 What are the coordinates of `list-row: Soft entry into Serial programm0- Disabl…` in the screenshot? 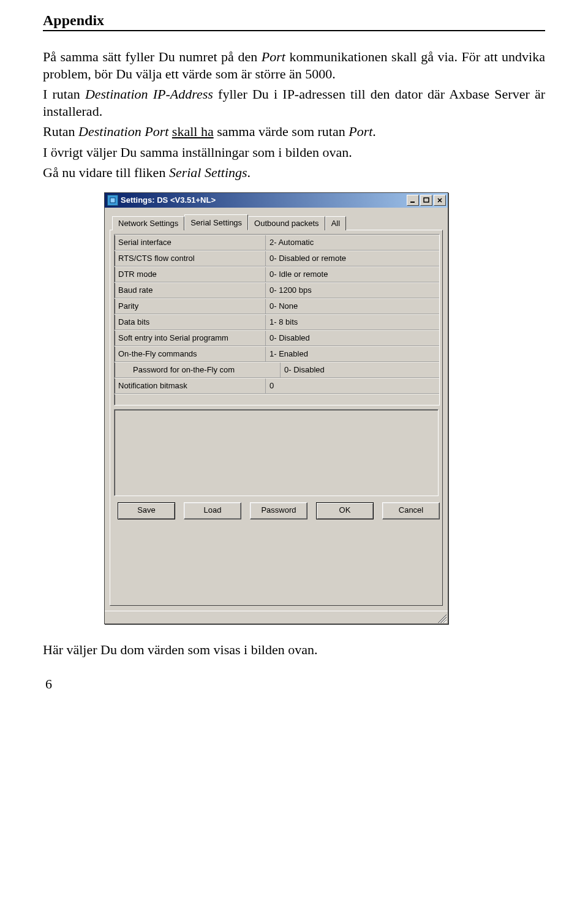 It's located at (277, 338).